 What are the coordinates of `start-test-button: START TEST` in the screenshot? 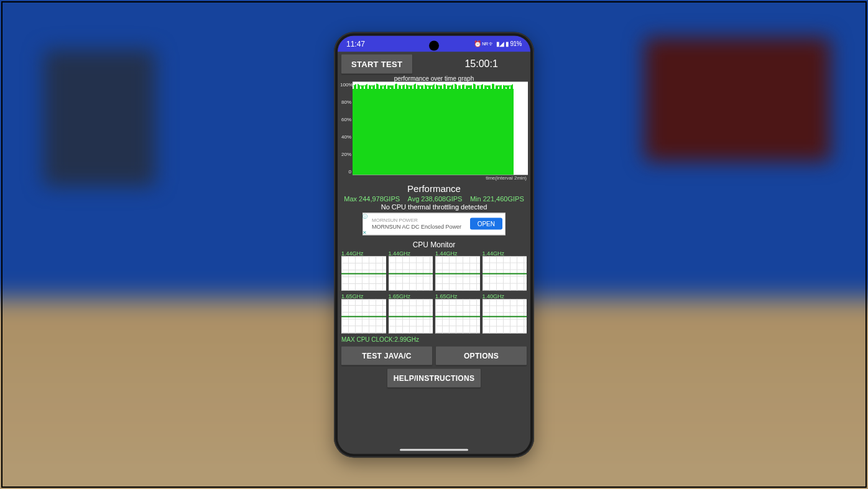 It's located at (377, 63).